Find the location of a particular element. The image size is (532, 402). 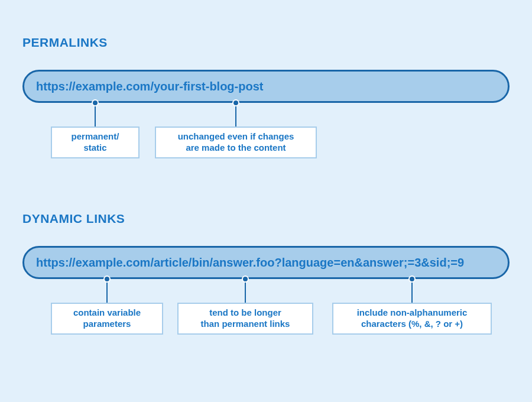

dynamic-url-text: https://example.com/article/bin/answer.f… is located at coordinates (250, 262).